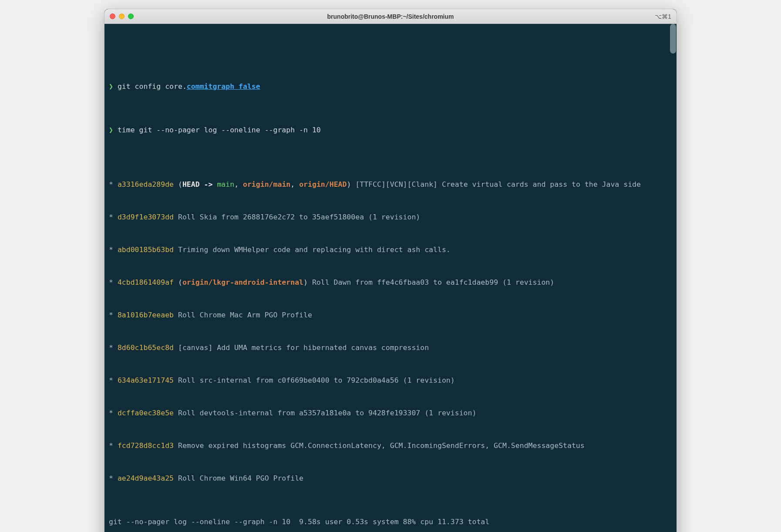 The width and height of the screenshot is (781, 532). What do you see at coordinates (390, 446) in the screenshot?
I see `log-line: * fcd728d8cc1d3 Remove expired histogram…` at bounding box center [390, 446].